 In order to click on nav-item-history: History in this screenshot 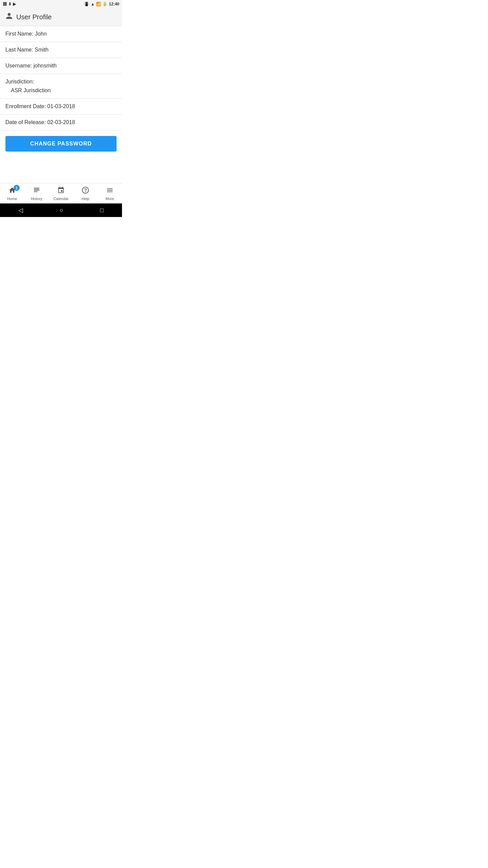, I will do `click(37, 193)`.